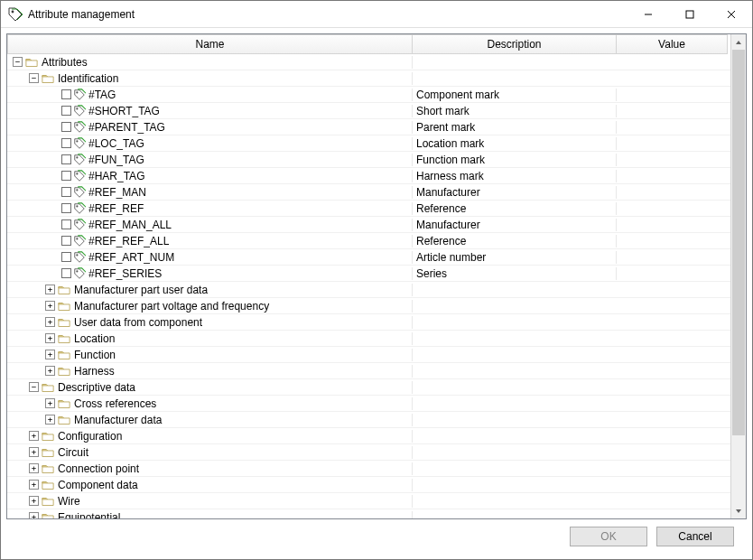  I want to click on tree-folder-row: +Function, so click(368, 355).